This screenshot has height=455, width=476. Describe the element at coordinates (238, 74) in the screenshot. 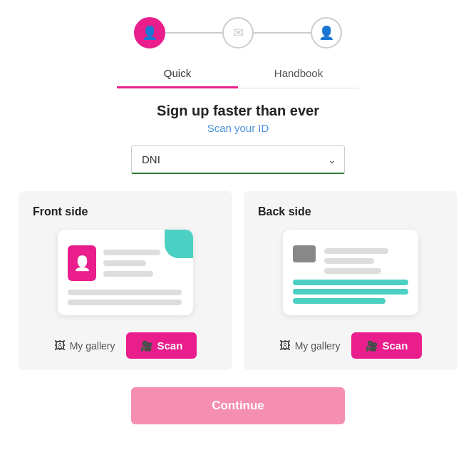

I see `tab-bar: Quick Handbook` at that location.